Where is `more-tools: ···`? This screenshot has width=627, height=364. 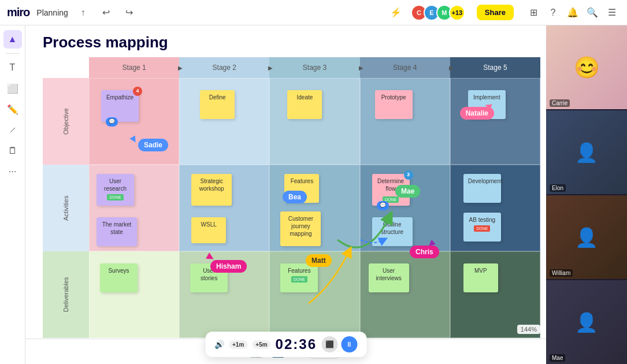
more-tools: ··· is located at coordinates (13, 172).